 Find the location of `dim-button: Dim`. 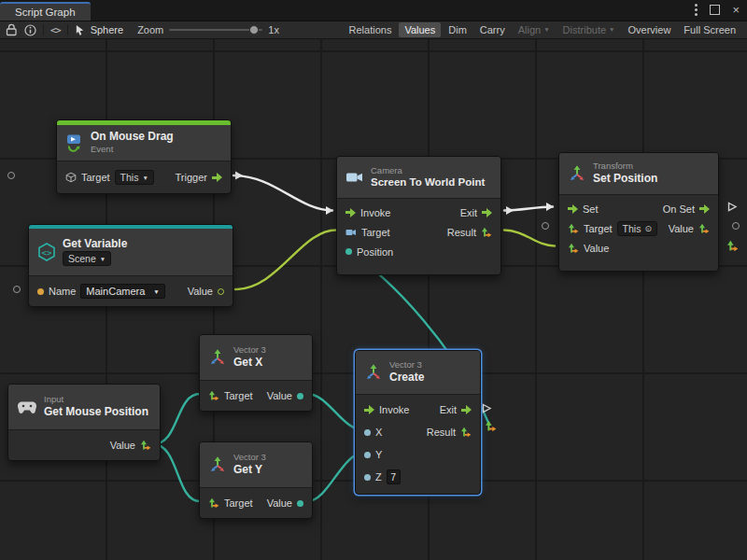

dim-button: Dim is located at coordinates (458, 30).